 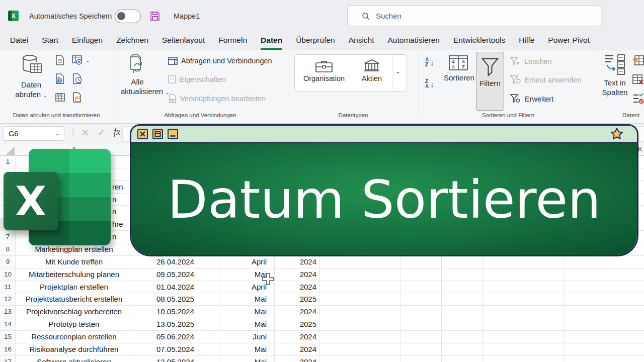 What do you see at coordinates (490, 81) in the screenshot?
I see `filter-button: Filtern` at bounding box center [490, 81].